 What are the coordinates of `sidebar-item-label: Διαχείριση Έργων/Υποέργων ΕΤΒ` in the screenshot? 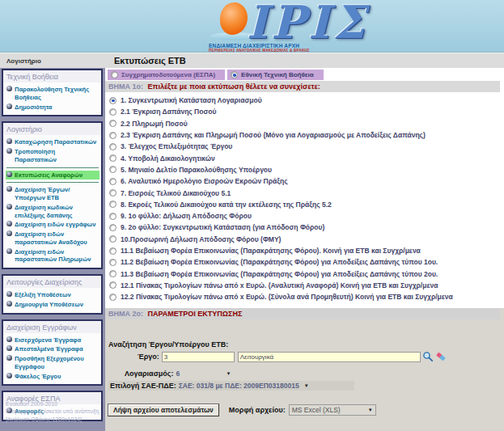 It's located at (57, 194).